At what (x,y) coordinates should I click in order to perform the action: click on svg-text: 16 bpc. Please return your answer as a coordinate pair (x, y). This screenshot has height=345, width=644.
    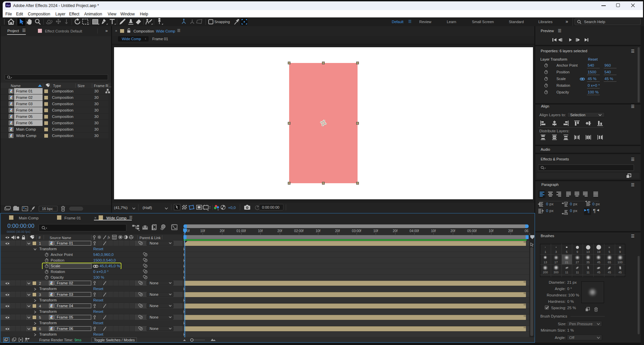
    Looking at the image, I should click on (48, 209).